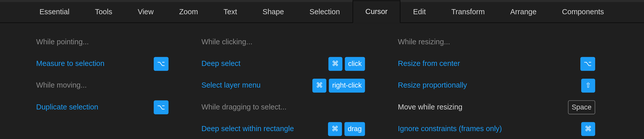 Image resolution: width=644 pixels, height=139 pixels. What do you see at coordinates (63, 42) in the screenshot?
I see `group-label: While pointing...` at bounding box center [63, 42].